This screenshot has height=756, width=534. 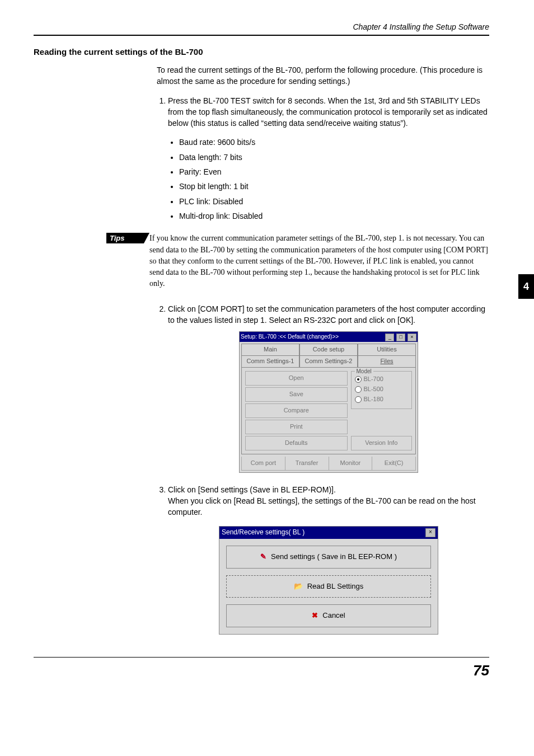 What do you see at coordinates (270, 349) in the screenshot?
I see `tab-main: Main` at bounding box center [270, 349].